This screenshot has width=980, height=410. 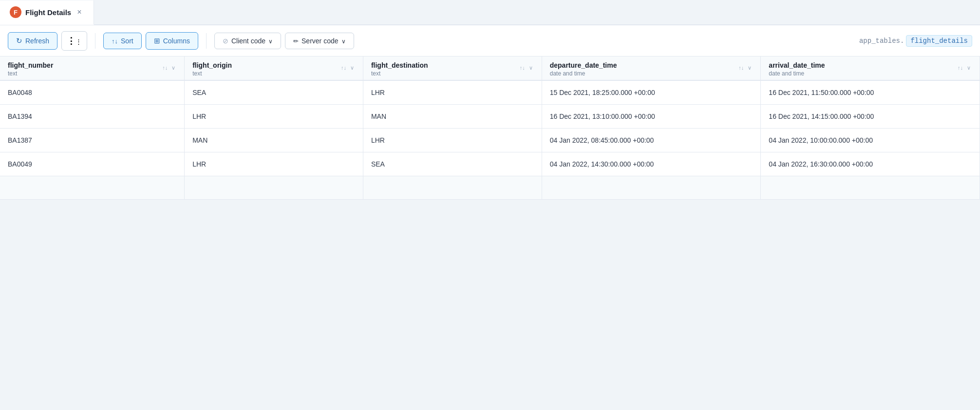 I want to click on cell-flight_destination-row-3: SEA, so click(x=452, y=165).